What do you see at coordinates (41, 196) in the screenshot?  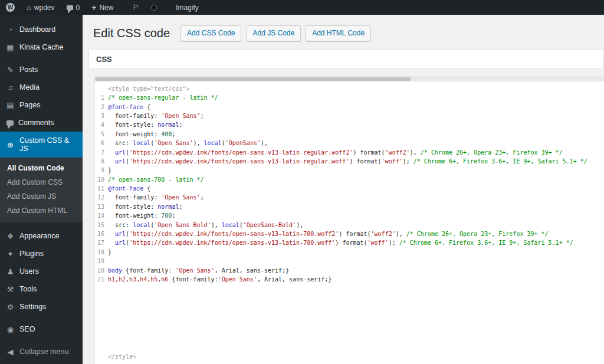 I see `submenu-item-add-custom-js: Add Custom JS` at bounding box center [41, 196].